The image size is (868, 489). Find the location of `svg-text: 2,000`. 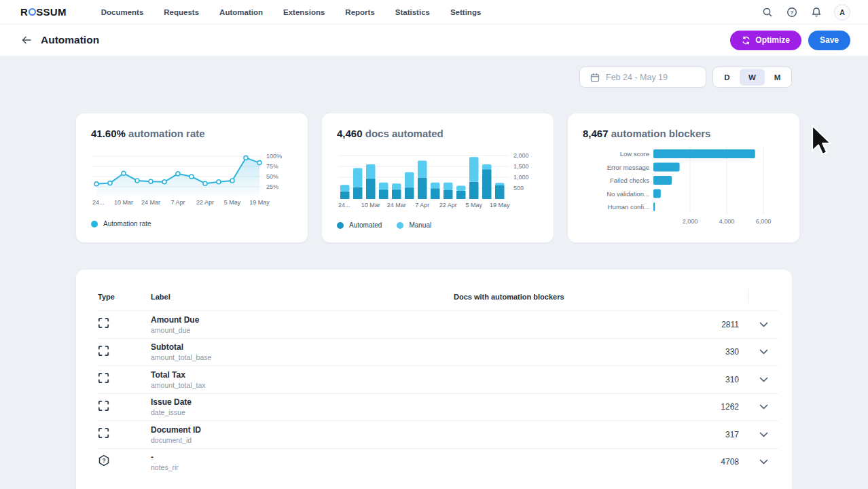

svg-text: 2,000 is located at coordinates (690, 221).